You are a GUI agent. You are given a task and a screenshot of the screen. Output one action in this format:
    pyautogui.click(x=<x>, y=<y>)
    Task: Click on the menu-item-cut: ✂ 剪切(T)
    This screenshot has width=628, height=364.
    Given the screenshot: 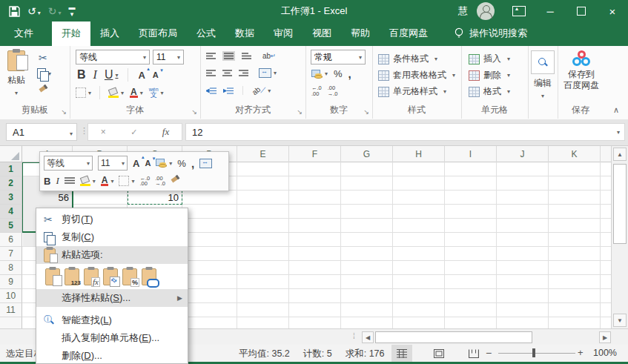 What is the action you would take?
    pyautogui.click(x=112, y=219)
    